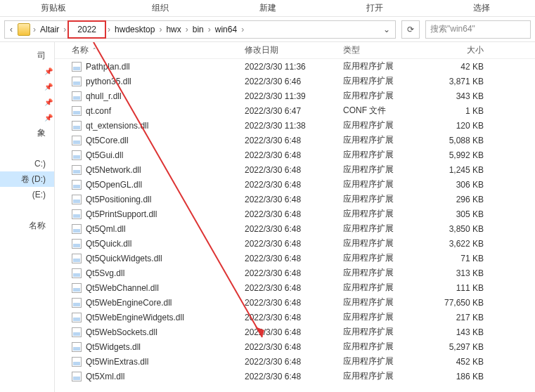  I want to click on table-row: Qt5WebChannel.dll 2022/3/30 6:48 应用程序扩展 …, so click(295, 288).